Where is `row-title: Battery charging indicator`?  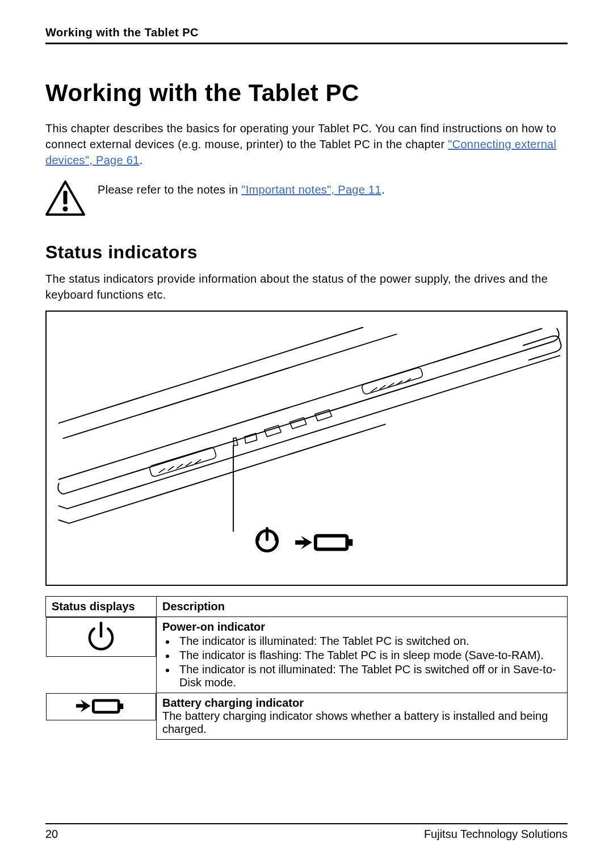
row-title: Battery charging indicator is located at coordinates (362, 703).